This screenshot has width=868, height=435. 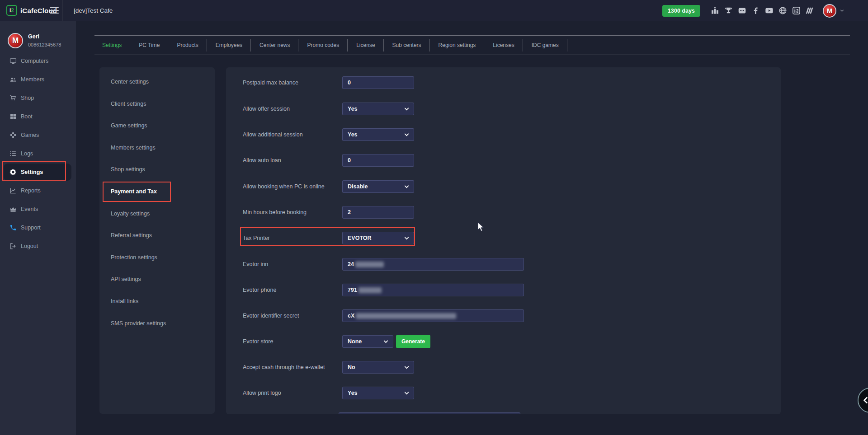 What do you see at coordinates (715, 11) in the screenshot?
I see `ranking-icon` at bounding box center [715, 11].